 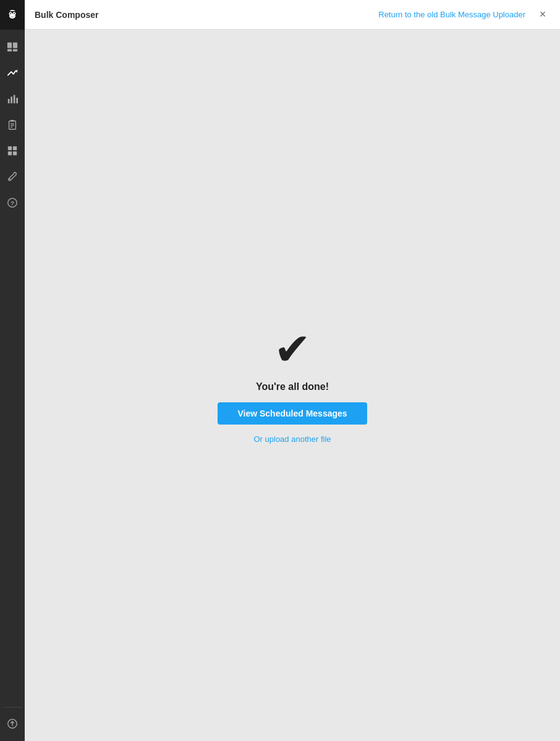 I want to click on sidebar-item-tools, so click(x=12, y=177).